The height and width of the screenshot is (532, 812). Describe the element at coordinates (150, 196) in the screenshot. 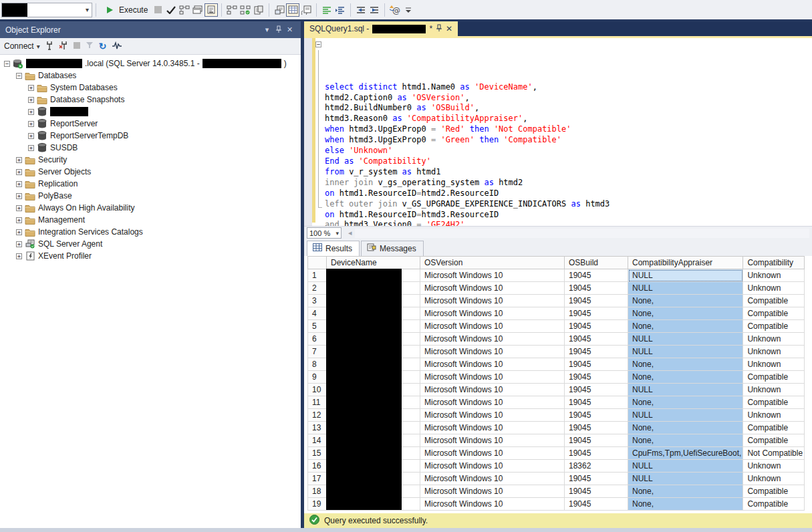

I see `tree-item: +PolyBase` at that location.